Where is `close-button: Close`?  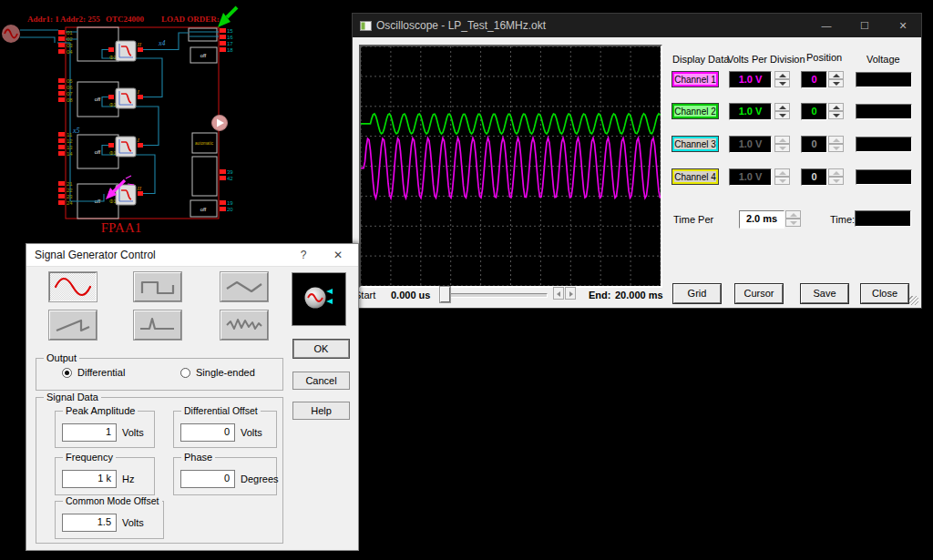
close-button: Close is located at coordinates (885, 293).